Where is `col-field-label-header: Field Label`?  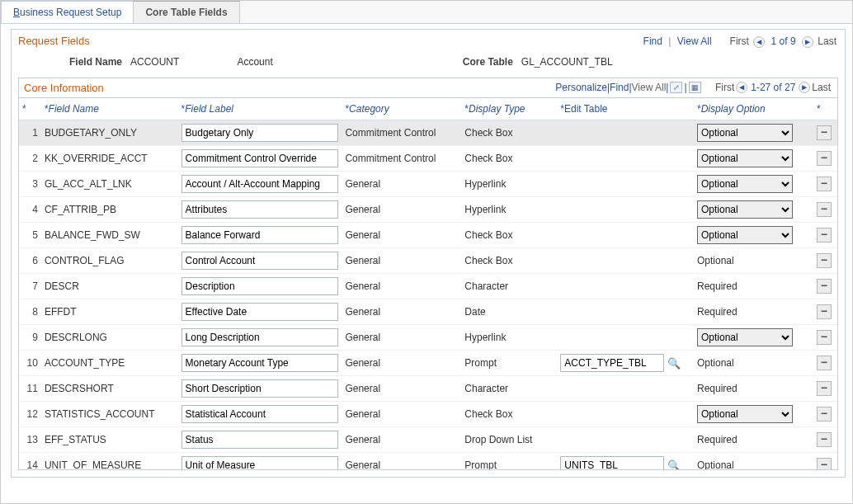 col-field-label-header: Field Label is located at coordinates (261, 109).